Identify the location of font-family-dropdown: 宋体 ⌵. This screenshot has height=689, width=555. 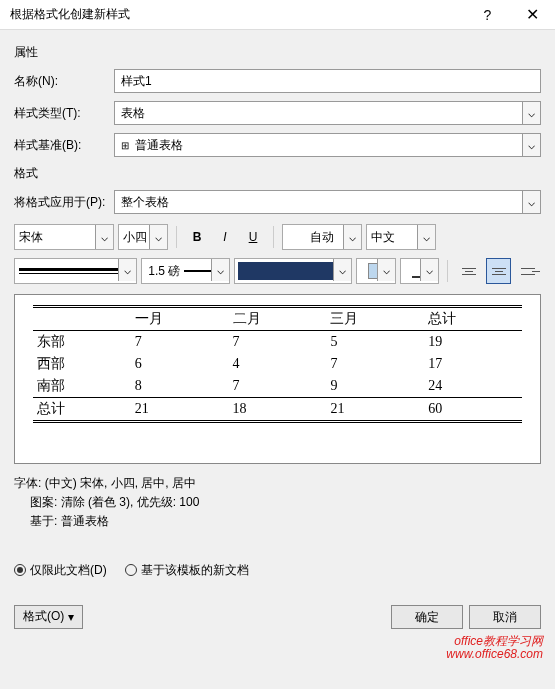
(64, 237).